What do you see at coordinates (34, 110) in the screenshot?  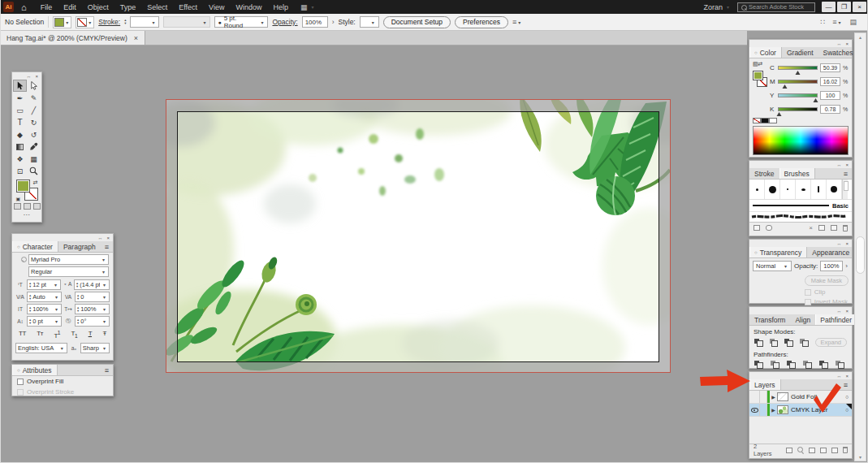 I see `line-segment-tool: ╱` at bounding box center [34, 110].